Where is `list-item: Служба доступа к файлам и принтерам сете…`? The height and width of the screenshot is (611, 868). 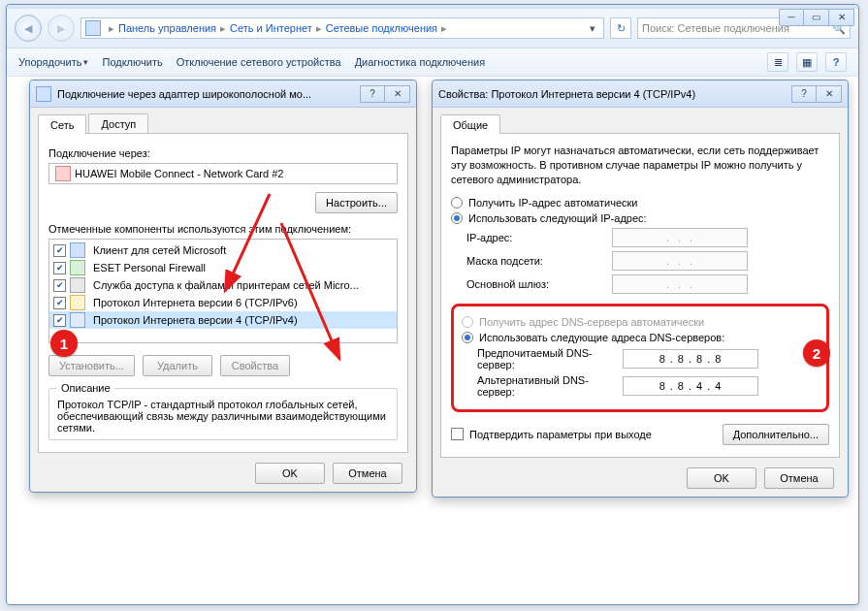 list-item: Служба доступа к файлам и принтерам сете… is located at coordinates (223, 285).